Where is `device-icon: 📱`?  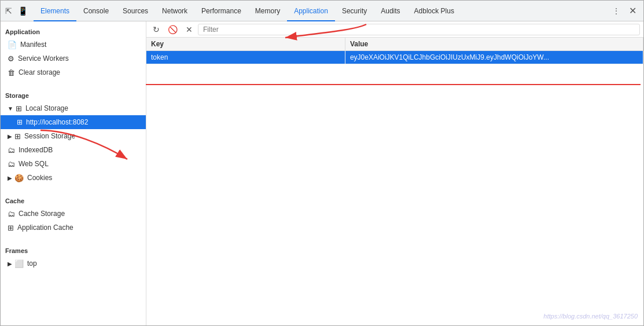
device-icon: 📱 is located at coordinates (23, 11).